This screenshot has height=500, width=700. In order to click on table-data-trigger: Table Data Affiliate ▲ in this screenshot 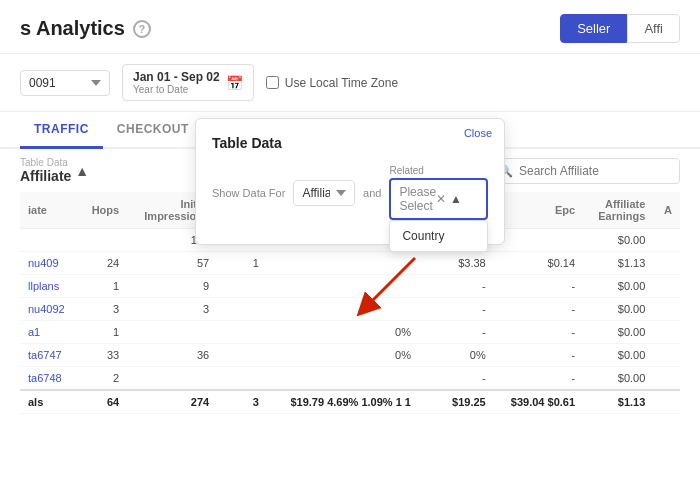, I will do `click(54, 170)`.